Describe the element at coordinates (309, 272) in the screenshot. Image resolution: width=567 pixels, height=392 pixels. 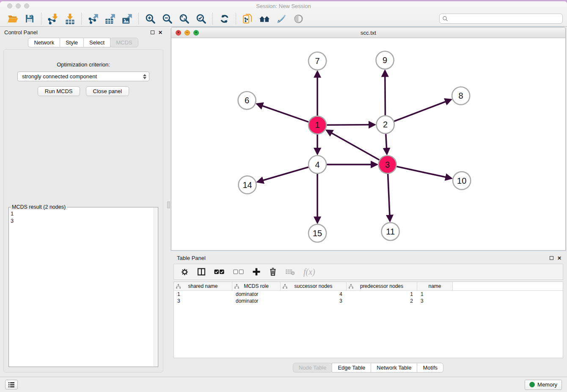
I see `function-builder-button: f(x)` at that location.